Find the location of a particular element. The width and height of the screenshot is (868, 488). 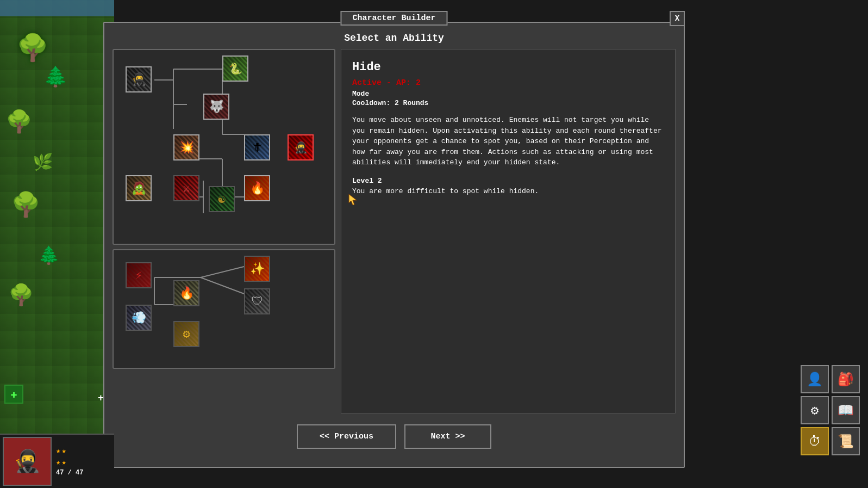

navigation-buttons: << Previous Next >> is located at coordinates (394, 434).